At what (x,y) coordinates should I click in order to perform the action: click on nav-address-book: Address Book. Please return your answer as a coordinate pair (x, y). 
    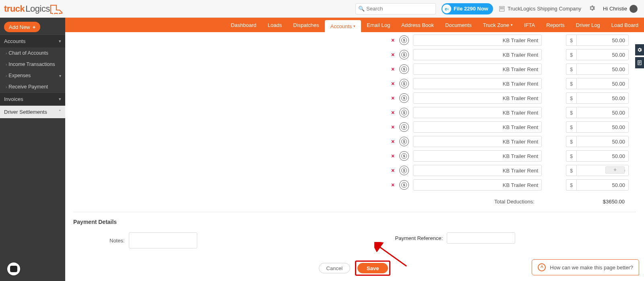
    Looking at the image, I should click on (418, 25).